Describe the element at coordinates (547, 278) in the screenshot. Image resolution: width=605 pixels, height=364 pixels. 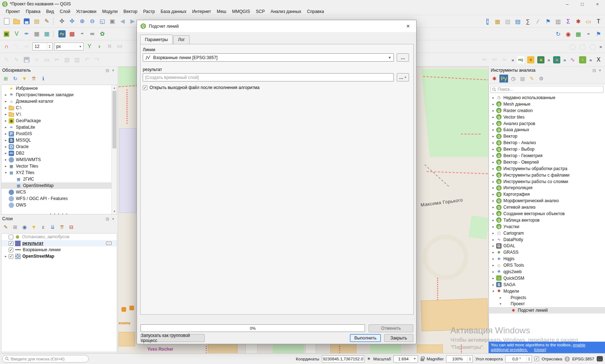
I see `toolbox-item: ▸ ○ QuickOSM` at that location.